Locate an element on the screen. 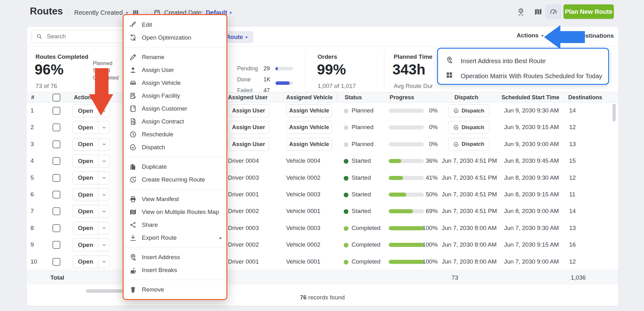 The height and width of the screenshot is (311, 644). menu-item-share: Share is located at coordinates (175, 225).